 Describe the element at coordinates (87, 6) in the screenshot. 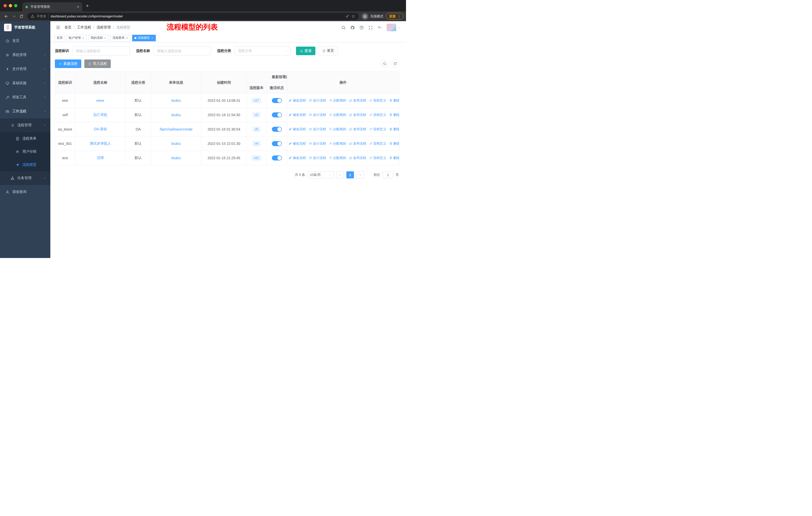

I see `new-tab-button` at that location.